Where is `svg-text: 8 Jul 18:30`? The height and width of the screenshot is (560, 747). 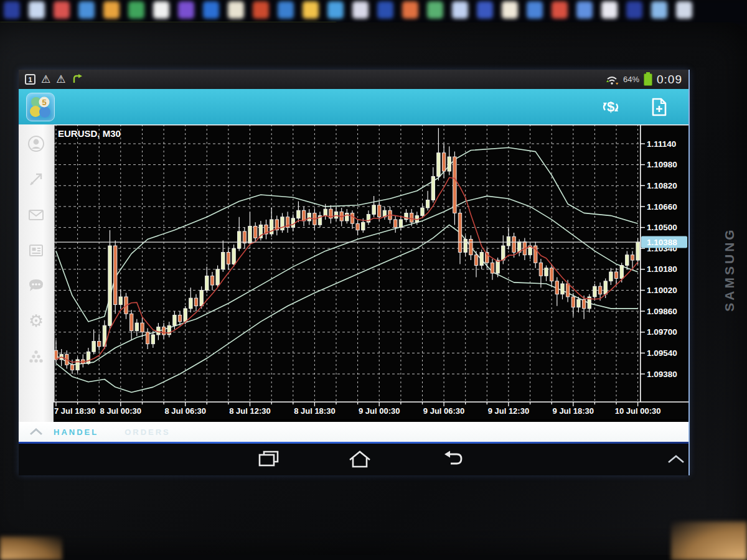 svg-text: 8 Jul 18:30 is located at coordinates (315, 411).